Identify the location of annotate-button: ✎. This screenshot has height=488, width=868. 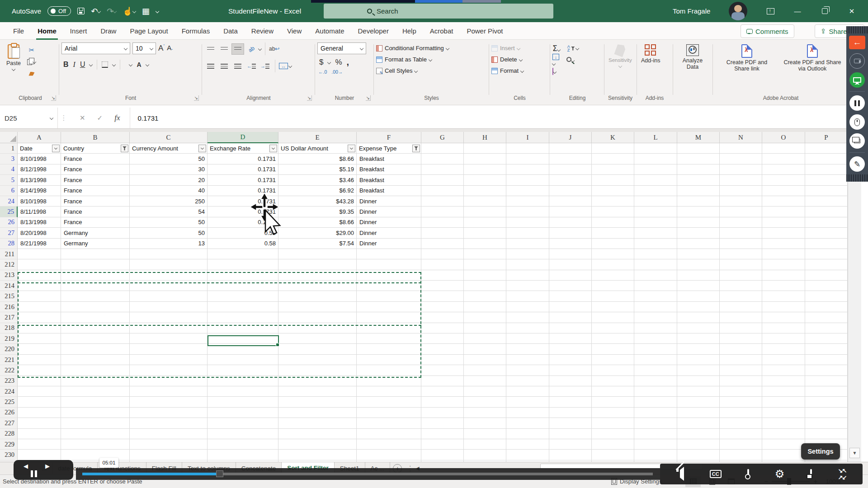
(857, 164).